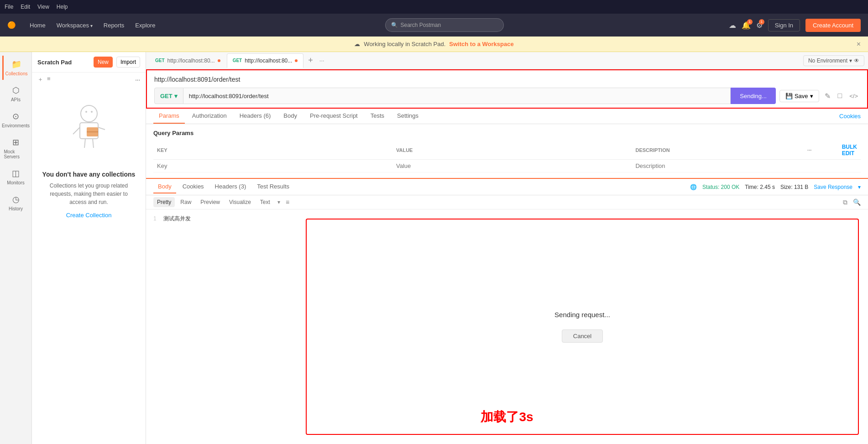  Describe the element at coordinates (266, 61) in the screenshot. I see `tab-2: GET http://localhost:80...` at that location.